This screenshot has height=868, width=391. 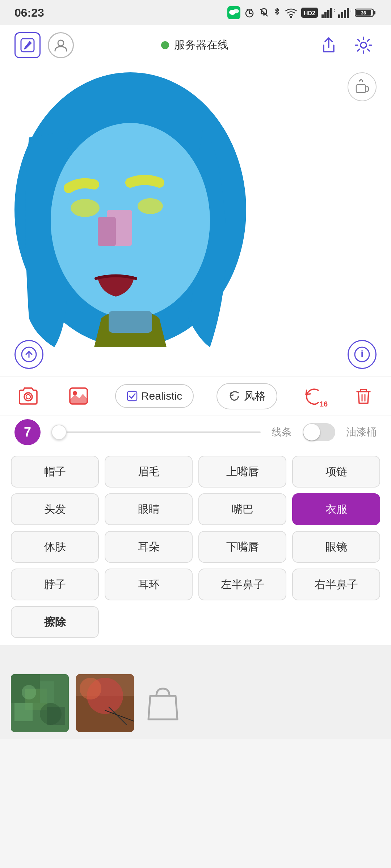 I want to click on settings-icon, so click(x=363, y=45).